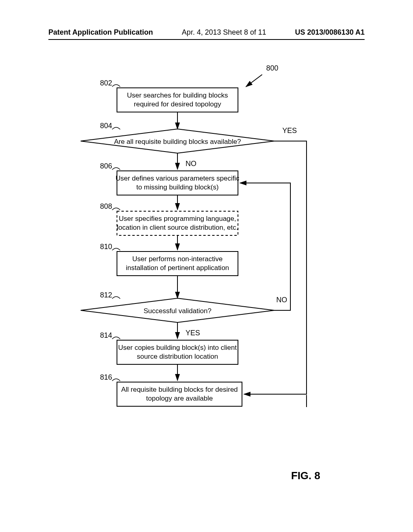  What do you see at coordinates (101, 32) in the screenshot?
I see `header-left: Patent Application Publication` at bounding box center [101, 32].